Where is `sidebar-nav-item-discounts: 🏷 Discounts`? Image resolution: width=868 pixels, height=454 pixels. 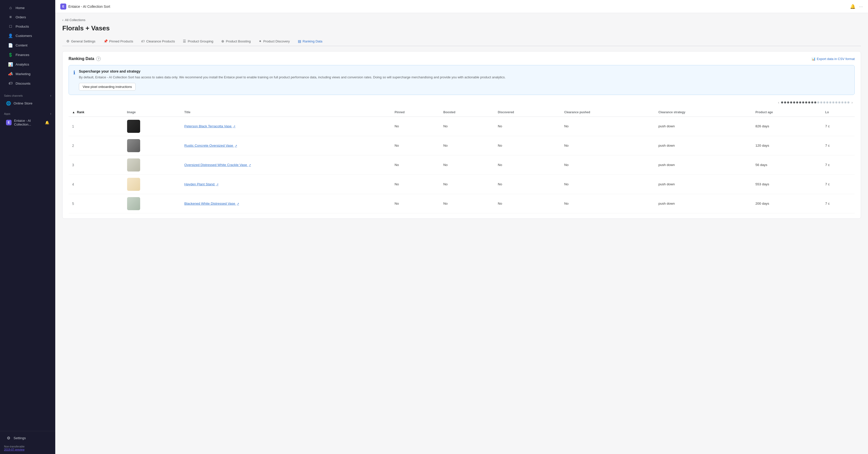
sidebar-nav-item-discounts: 🏷 Discounts is located at coordinates (28, 84).